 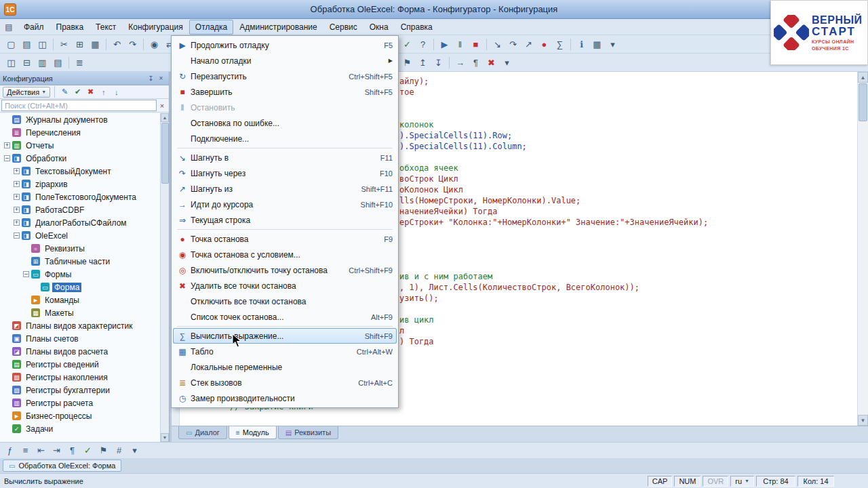 What do you see at coordinates (513, 45) in the screenshot?
I see `step-over-icon: ↷` at bounding box center [513, 45].